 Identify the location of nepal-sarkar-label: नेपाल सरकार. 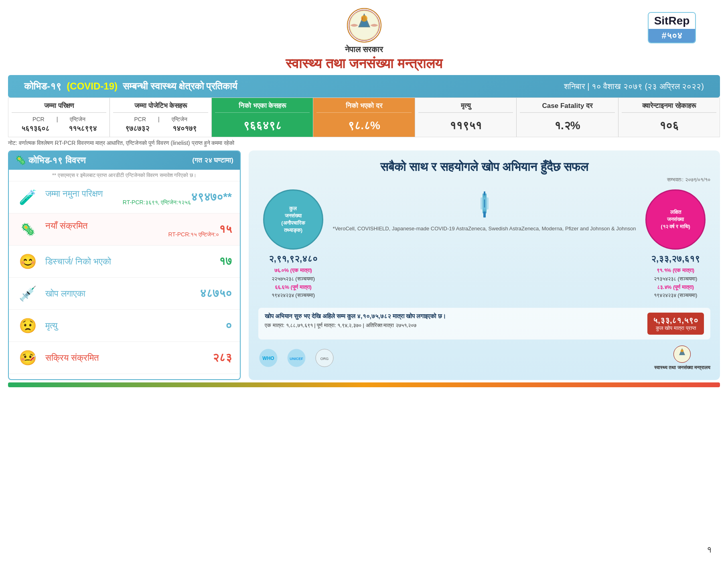
(364, 50).